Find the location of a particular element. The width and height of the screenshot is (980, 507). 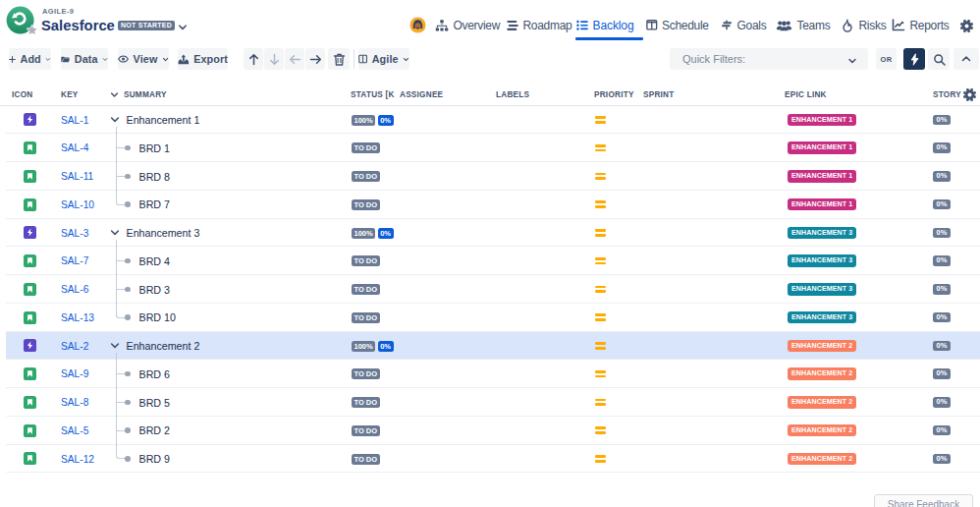

table-row: SAL-6 BRD 3 TO DO ENHANCEMENT 3 0% is located at coordinates (490, 289).